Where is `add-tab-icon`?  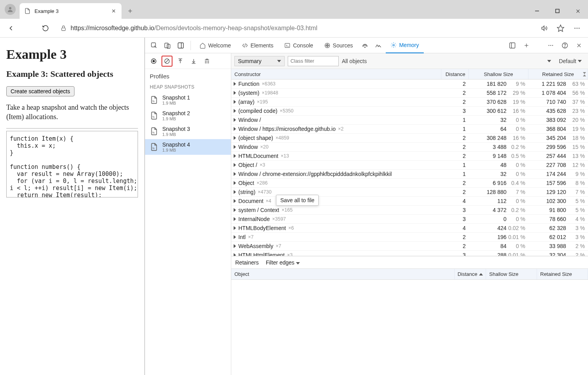 add-tab-icon is located at coordinates (526, 45).